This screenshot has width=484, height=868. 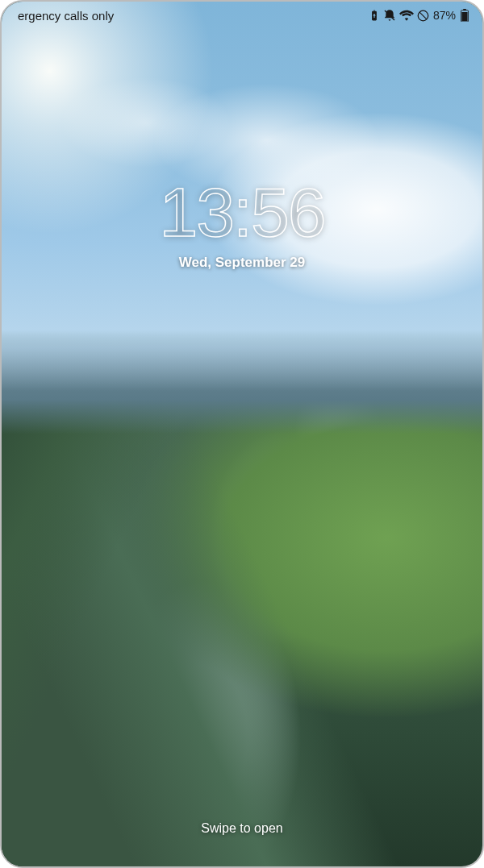 I want to click on wifi-icon, so click(x=407, y=15).